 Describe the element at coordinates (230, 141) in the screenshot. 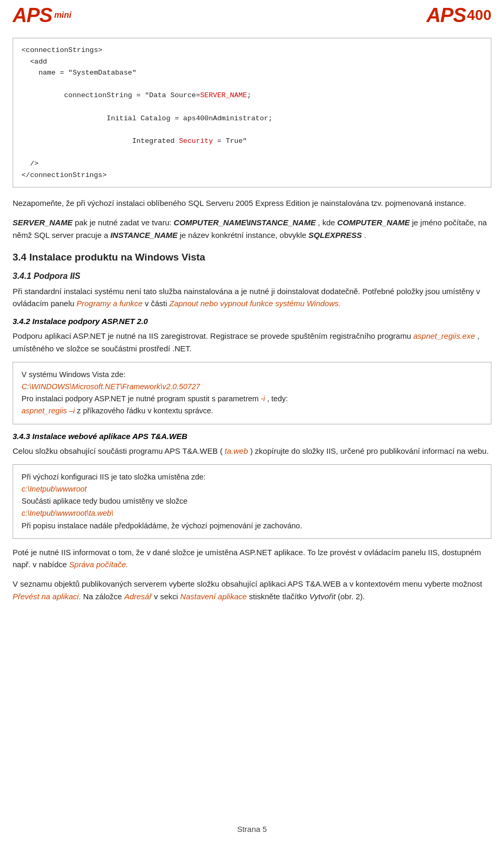

I see `code-line-6c: = True"` at that location.